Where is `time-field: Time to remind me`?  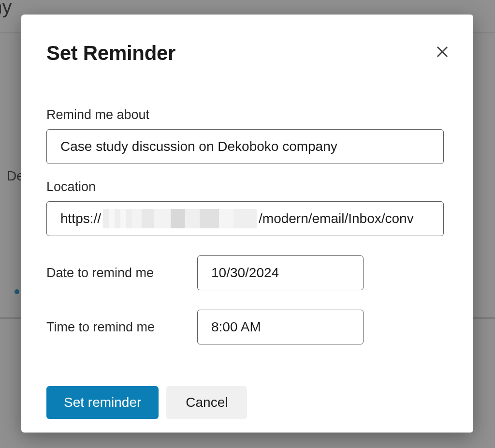 time-field: Time to remind me is located at coordinates (248, 327).